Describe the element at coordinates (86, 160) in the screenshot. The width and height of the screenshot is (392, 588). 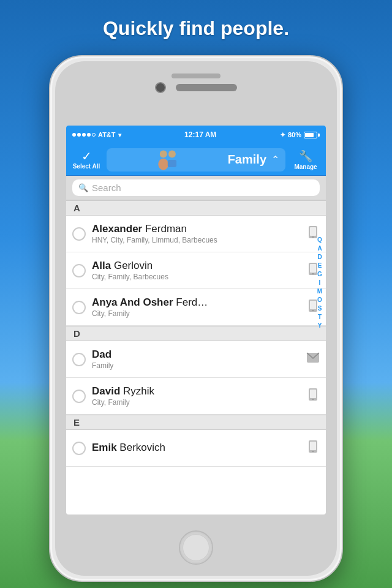
I see `select-all-button: ✓ Select All` at that location.